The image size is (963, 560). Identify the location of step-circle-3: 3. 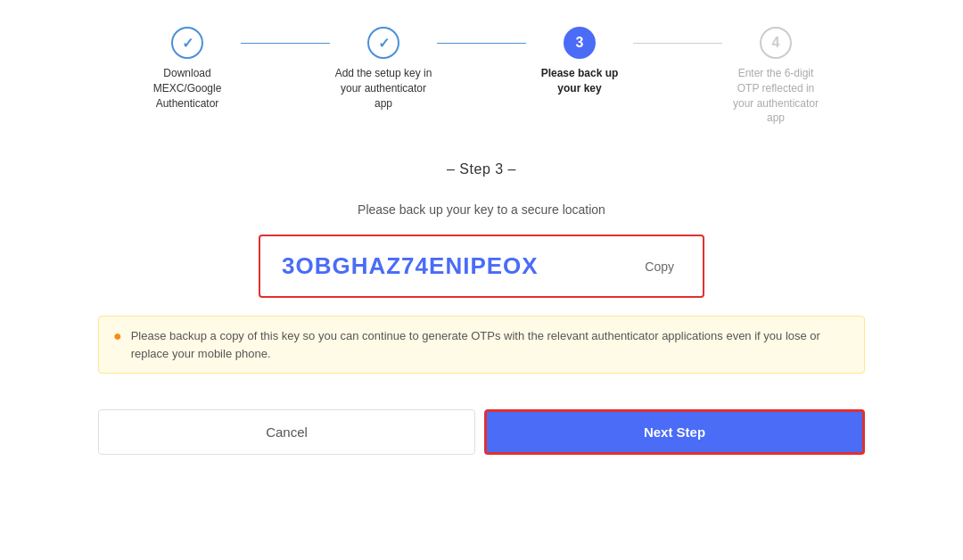
(580, 43).